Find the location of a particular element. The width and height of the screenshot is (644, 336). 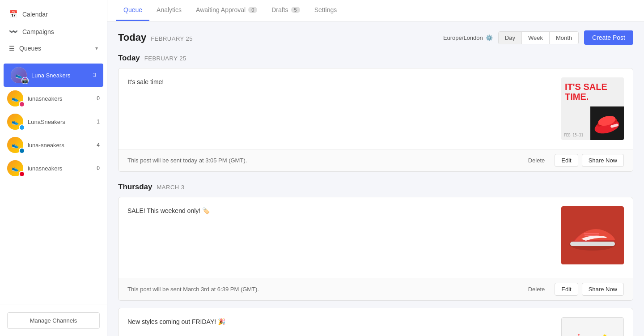

channel-count-lunasneakers-pi: 0 is located at coordinates (95, 168).